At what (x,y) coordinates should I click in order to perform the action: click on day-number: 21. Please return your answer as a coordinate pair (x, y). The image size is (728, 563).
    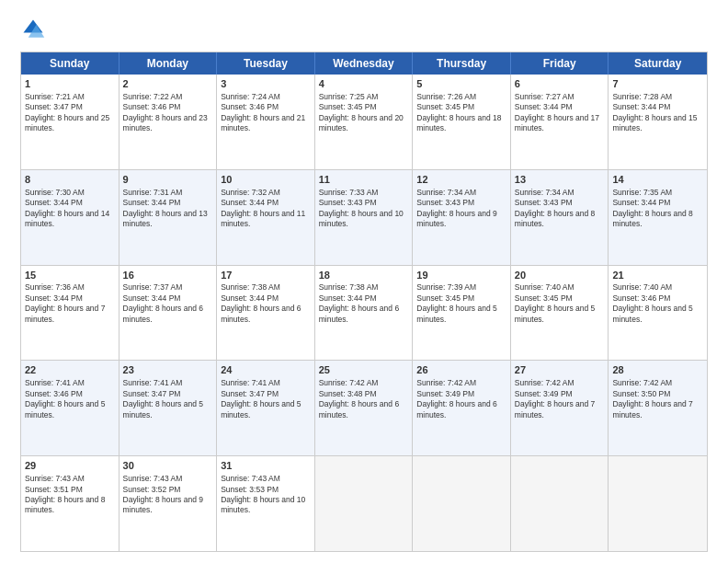
    Looking at the image, I should click on (658, 276).